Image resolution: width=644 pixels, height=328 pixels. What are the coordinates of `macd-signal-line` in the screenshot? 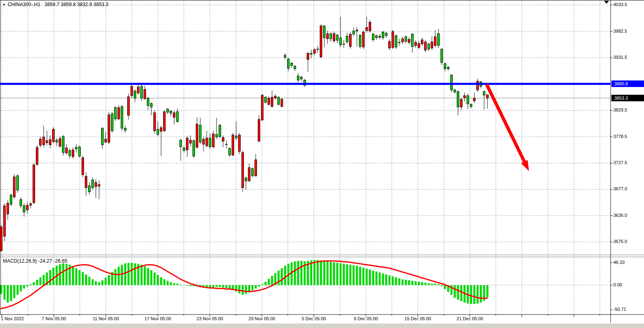 It's located at (244, 285).